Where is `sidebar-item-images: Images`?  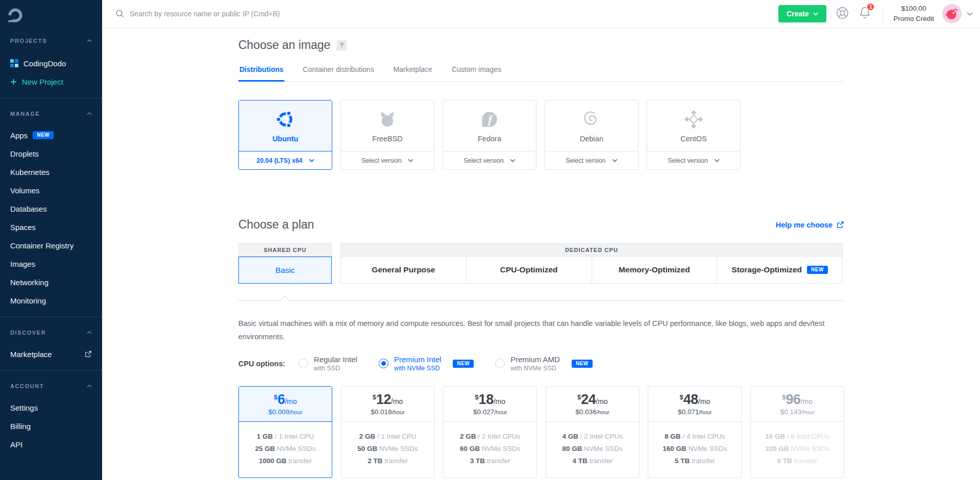
sidebar-item-images: Images is located at coordinates (51, 264).